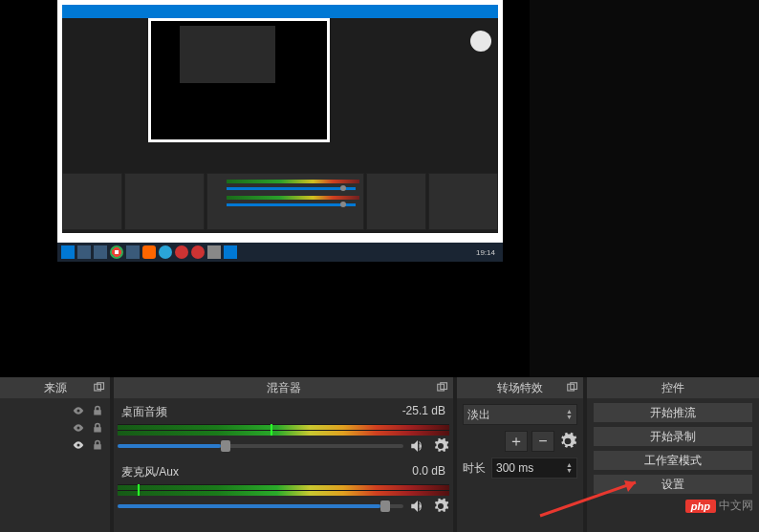 This screenshot has height=532, width=759. Describe the element at coordinates (284, 388) in the screenshot. I see `mixer-title: 混音器` at that location.